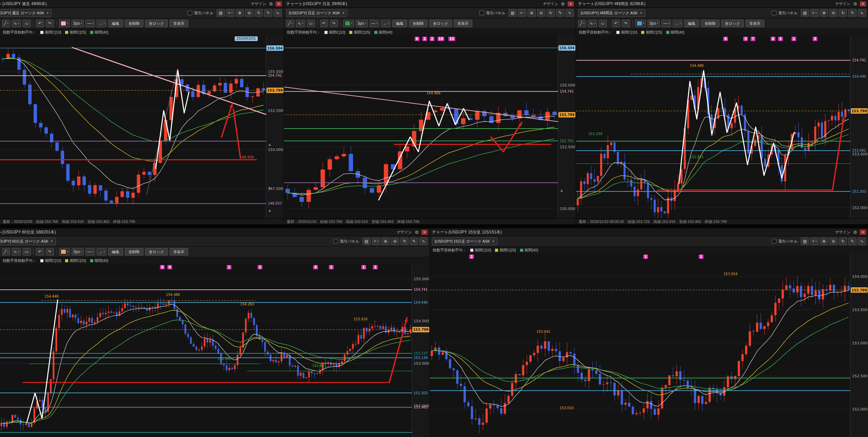 The image size is (868, 437). I want to click on chart-canvas: 153.000152.000154.486153.239152.821154.7…, so click(722, 127).